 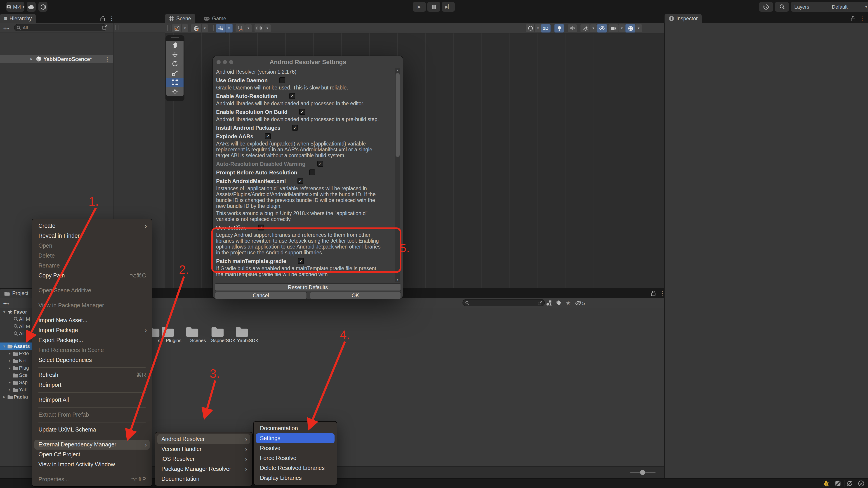 What do you see at coordinates (205, 28) in the screenshot?
I see `handle-rotation-dropdown: ▾` at bounding box center [205, 28].